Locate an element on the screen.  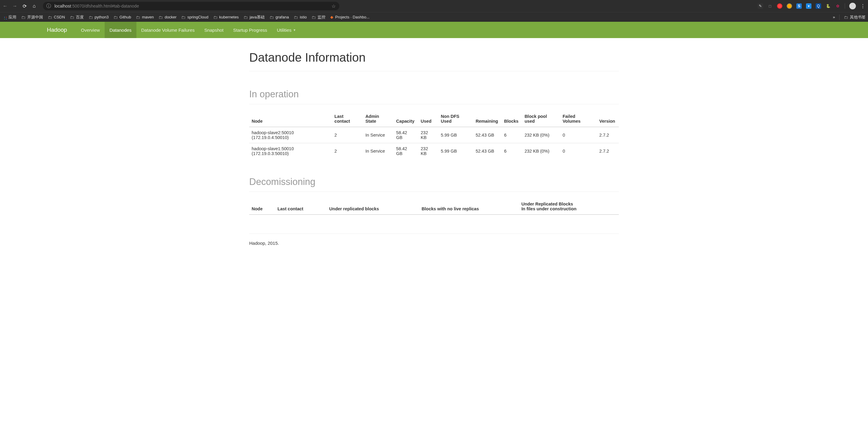
back-icon: ← is located at coordinates (5, 6).